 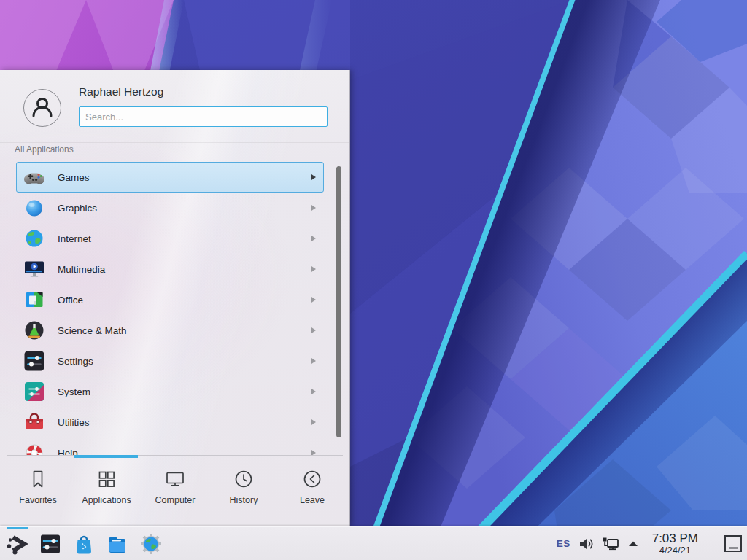 I want to click on computer-icon, so click(x=175, y=479).